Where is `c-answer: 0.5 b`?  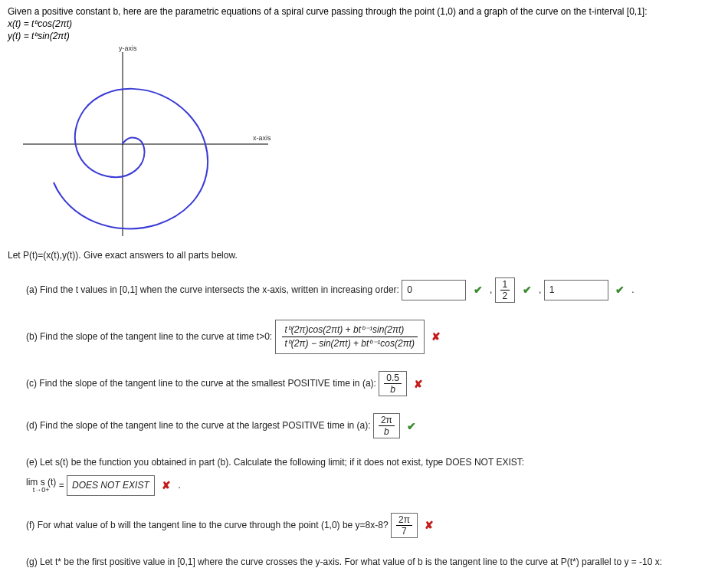
c-answer: 0.5 b is located at coordinates (392, 383).